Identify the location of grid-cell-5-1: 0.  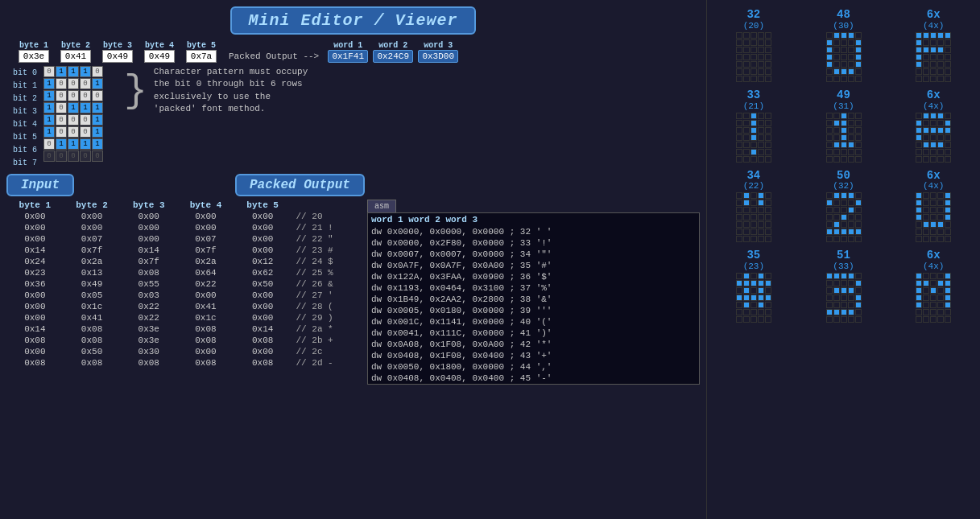
(61, 132).